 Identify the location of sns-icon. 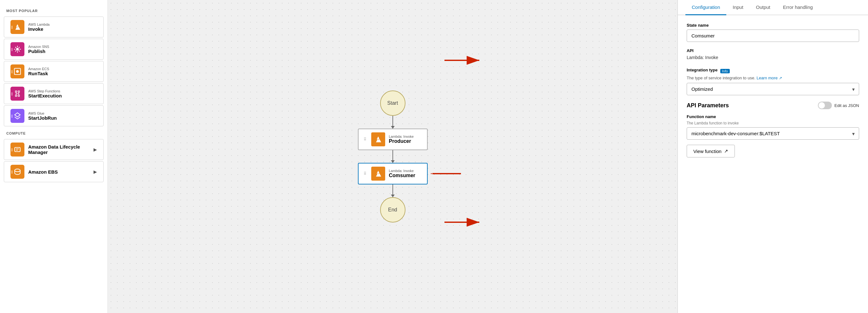
(18, 49).